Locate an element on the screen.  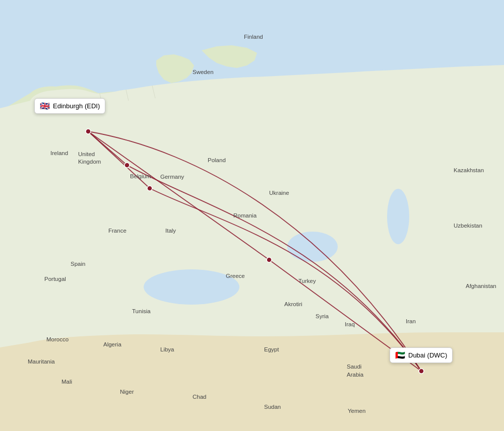
svg-text: Niger is located at coordinates (127, 392).